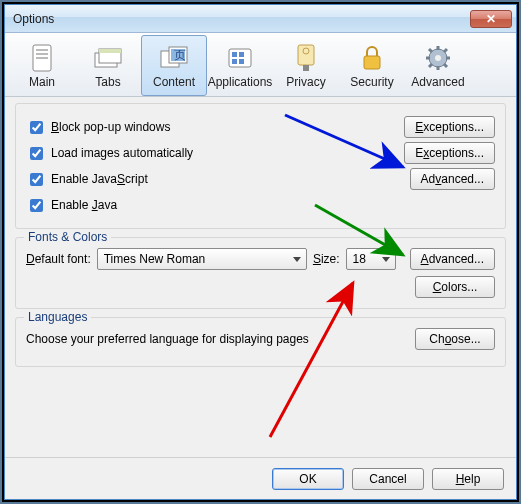 Image resolution: width=521 pixels, height=504 pixels. Describe the element at coordinates (371, 259) in the screenshot. I see `font-size-select: 18` at that location.